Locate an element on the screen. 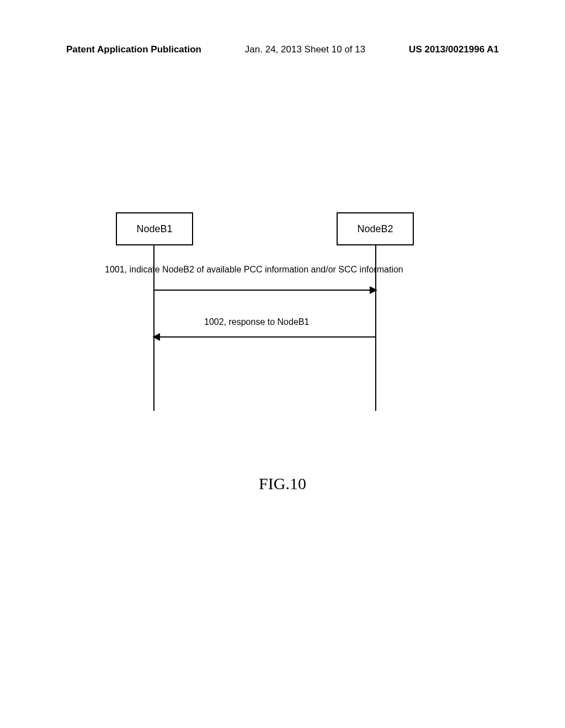  figure-caption: FIG.10 is located at coordinates (282, 484).